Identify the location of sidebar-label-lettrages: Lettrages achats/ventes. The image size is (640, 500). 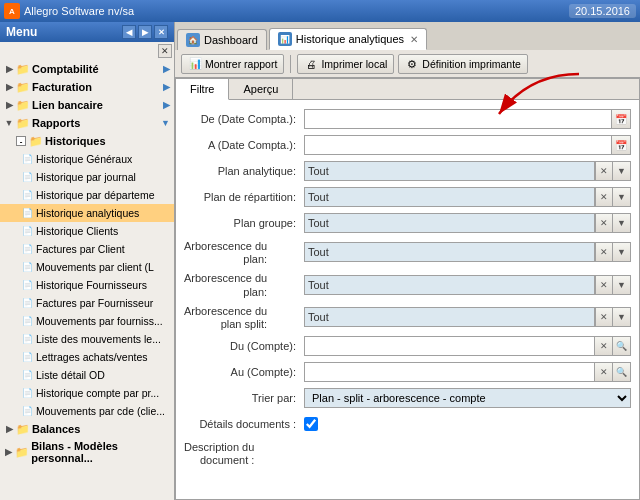
(92, 357).